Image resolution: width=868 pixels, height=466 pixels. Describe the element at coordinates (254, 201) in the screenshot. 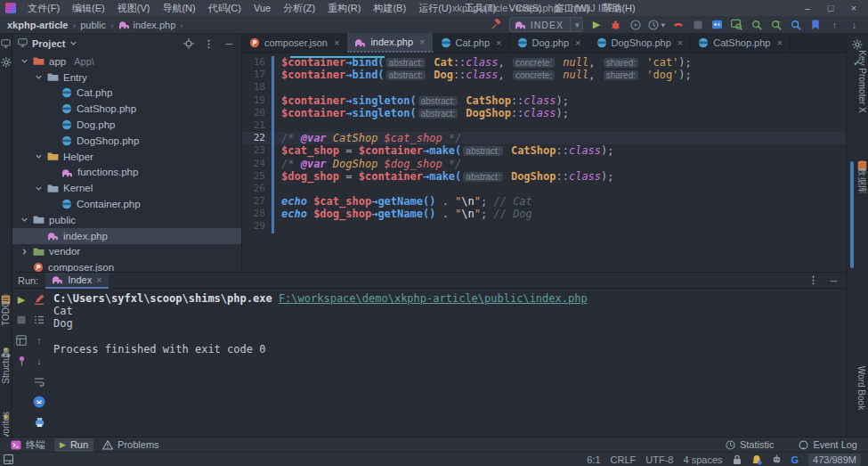

I see `line-number: 27` at that location.